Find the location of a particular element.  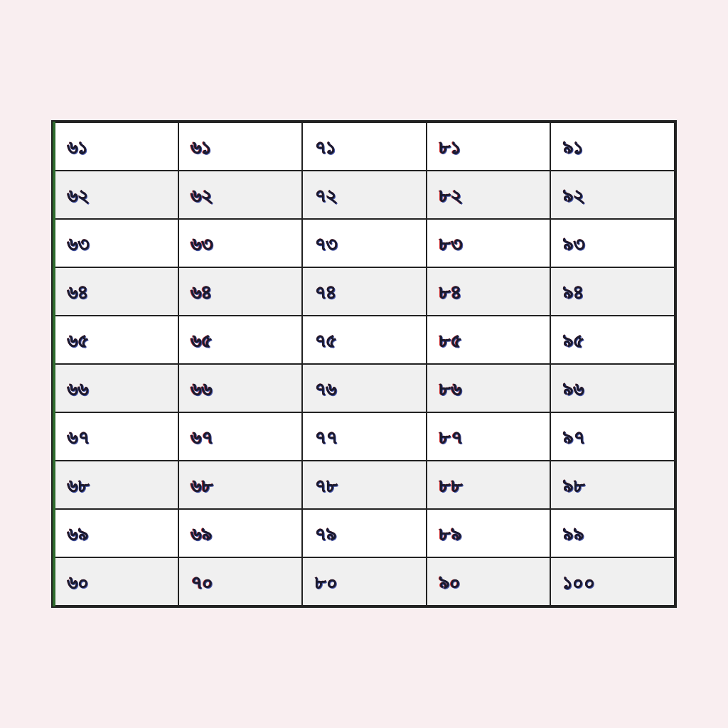

table-cell: ৯৫ is located at coordinates (613, 340).